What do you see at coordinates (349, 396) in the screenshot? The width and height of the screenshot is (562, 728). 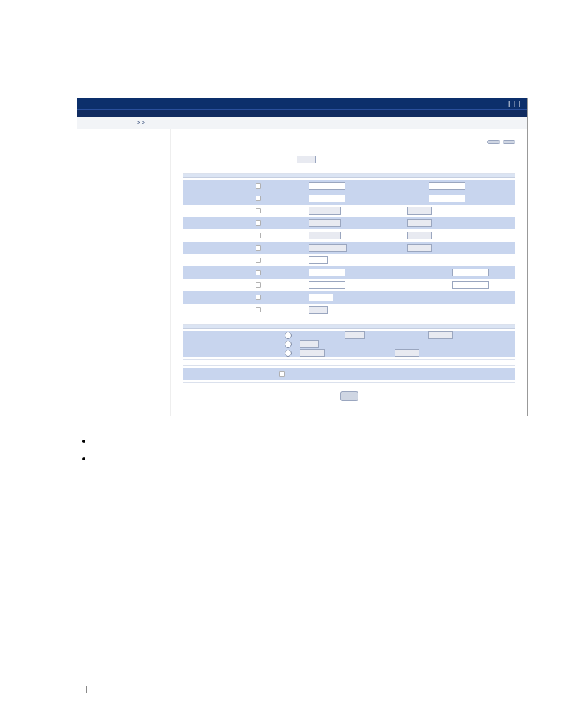 I see `apply-changes-button` at bounding box center [349, 396].